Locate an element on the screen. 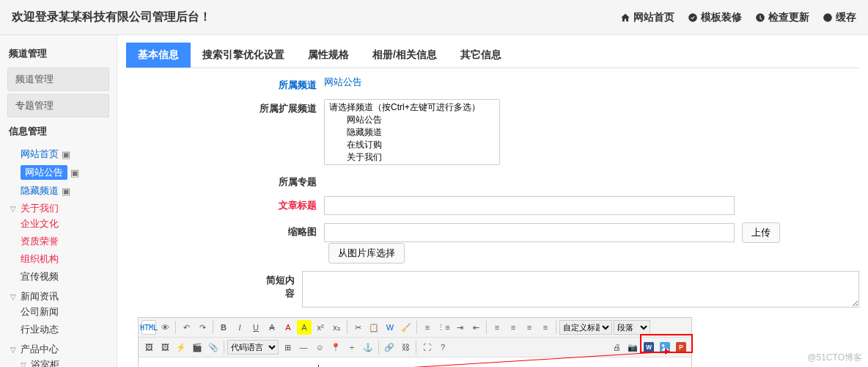 This screenshot has width=868, height=367. tab-basic: 基本信息 is located at coordinates (158, 55).